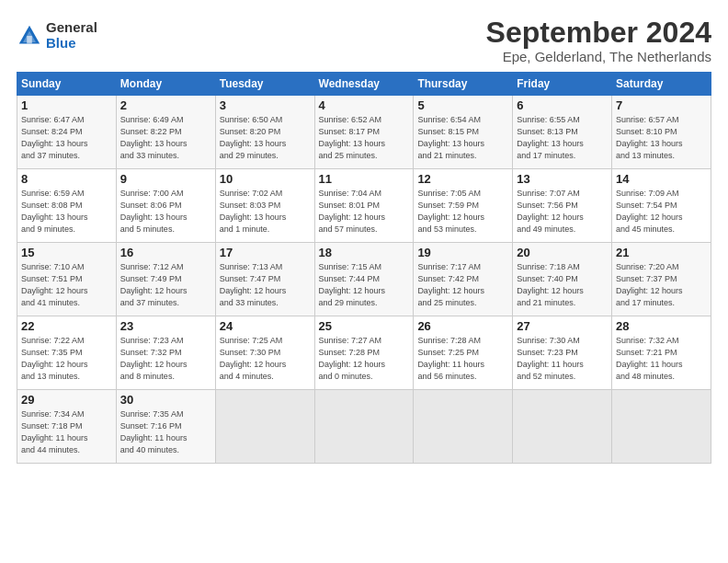  Describe the element at coordinates (463, 105) in the screenshot. I see `day-number: 5` at that location.